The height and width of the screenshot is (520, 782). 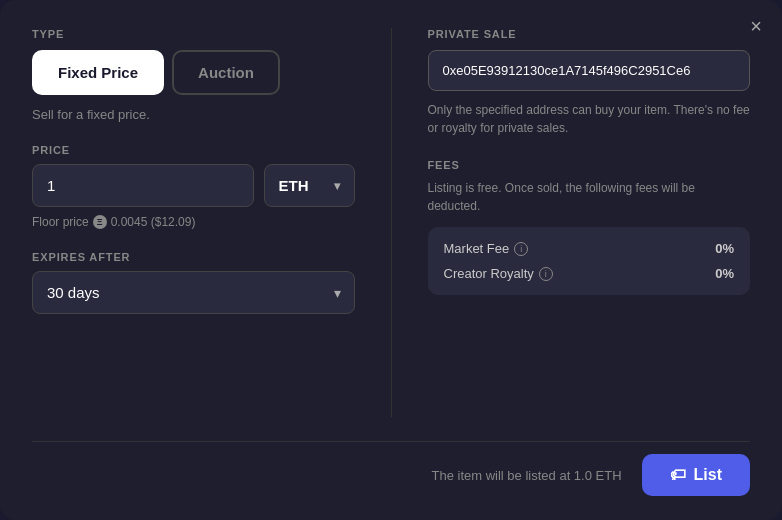 What do you see at coordinates (154, 222) in the screenshot?
I see `floor-price-value: 0.0045 ($12.09)` at bounding box center [154, 222].